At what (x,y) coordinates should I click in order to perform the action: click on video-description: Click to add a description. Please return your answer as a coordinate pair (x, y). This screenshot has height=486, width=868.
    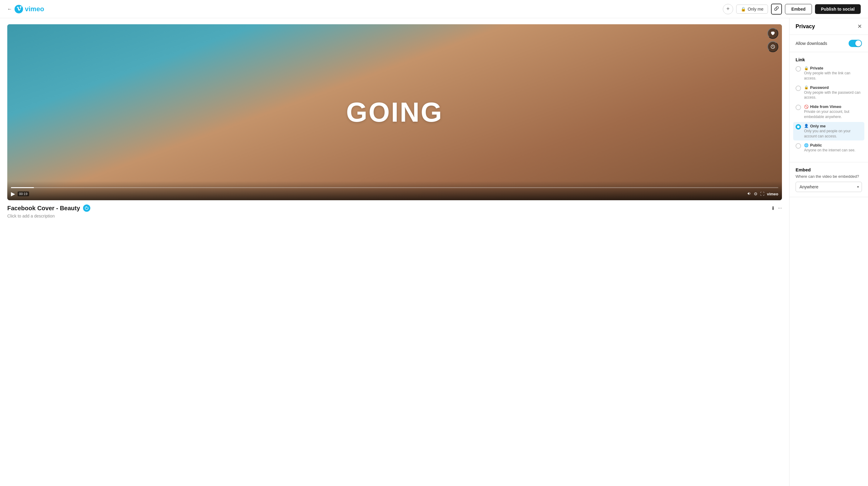
    Looking at the image, I should click on (395, 216).